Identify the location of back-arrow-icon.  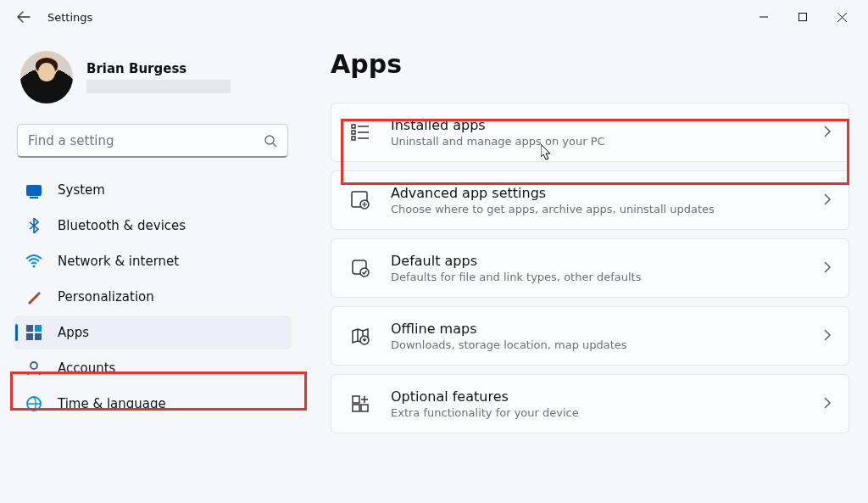
(24, 17).